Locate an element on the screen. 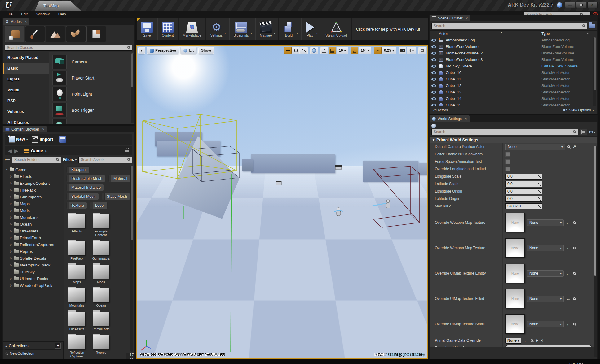 The image size is (600, 364). menu-edit: Edit is located at coordinates (24, 14).